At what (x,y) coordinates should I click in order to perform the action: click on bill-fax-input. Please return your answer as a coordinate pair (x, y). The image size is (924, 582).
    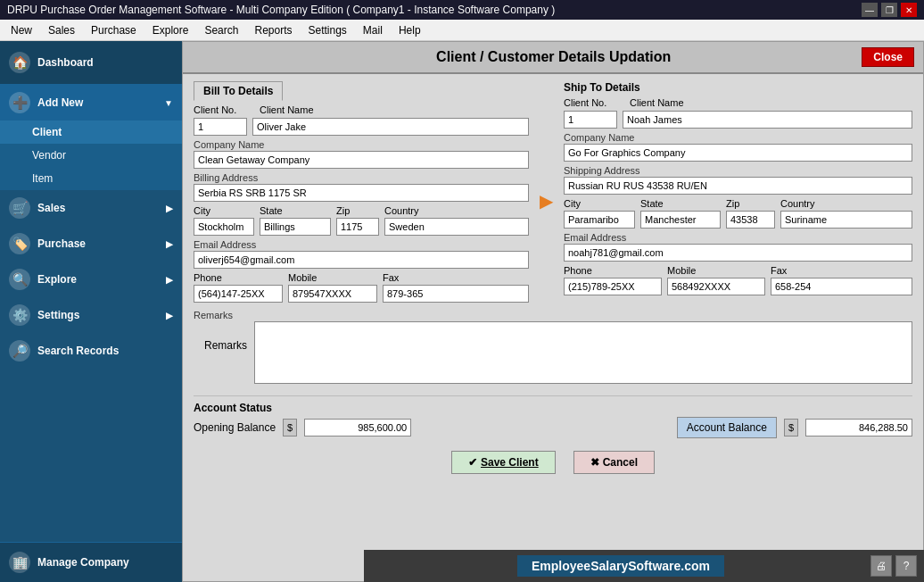
    Looking at the image, I should click on (456, 294).